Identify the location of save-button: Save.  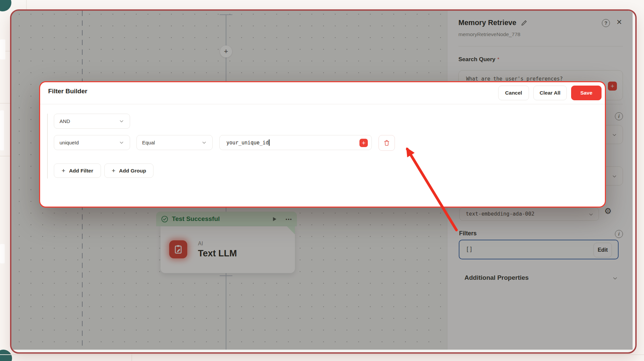
(586, 93).